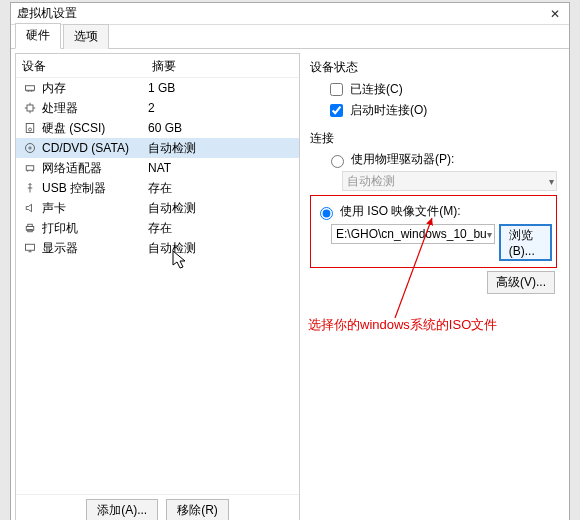 The image size is (580, 520). I want to click on use-physical-input, so click(338, 162).